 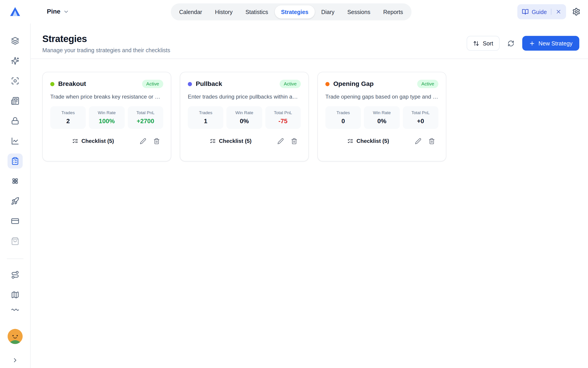 What do you see at coordinates (15, 360) in the screenshot?
I see `sidebar-collapse-button` at bounding box center [15, 360].